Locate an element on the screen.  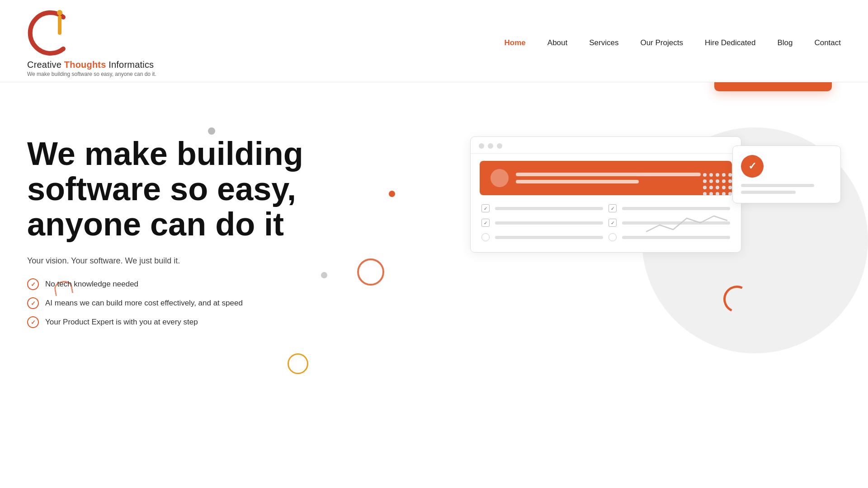
browser-content: ✓ ✓ ✓ ✓ is located at coordinates (606, 203).